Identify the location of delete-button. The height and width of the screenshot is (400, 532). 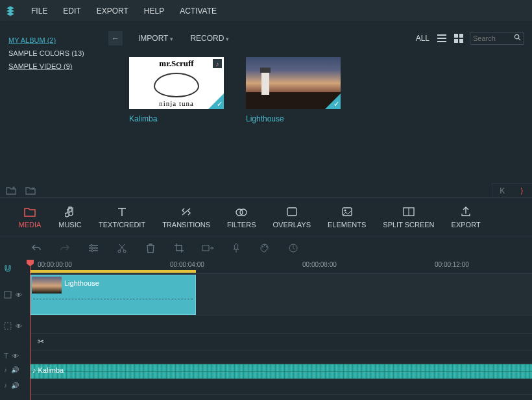
(151, 248).